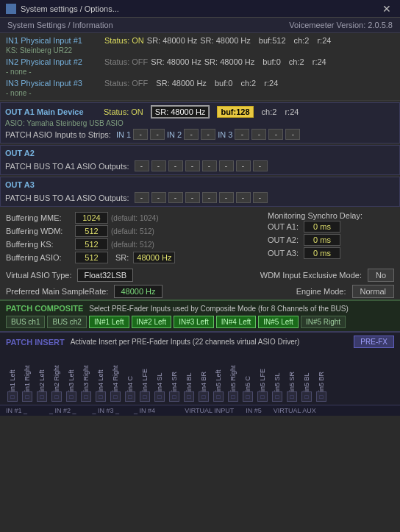 This screenshot has width=400, height=532. Describe the element at coordinates (91, 258) in the screenshot. I see `buf-asio-value: 512` at that location.